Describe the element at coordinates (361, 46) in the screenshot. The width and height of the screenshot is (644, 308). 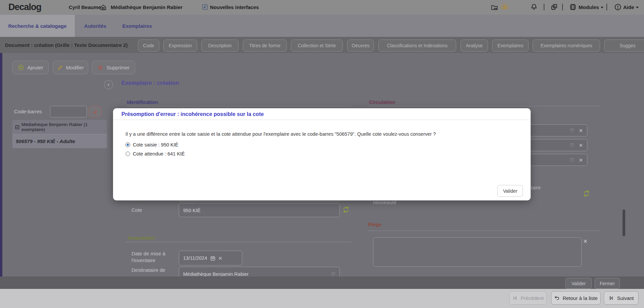
I see `docbar-button-oeuvres: Oeuvres` at that location.